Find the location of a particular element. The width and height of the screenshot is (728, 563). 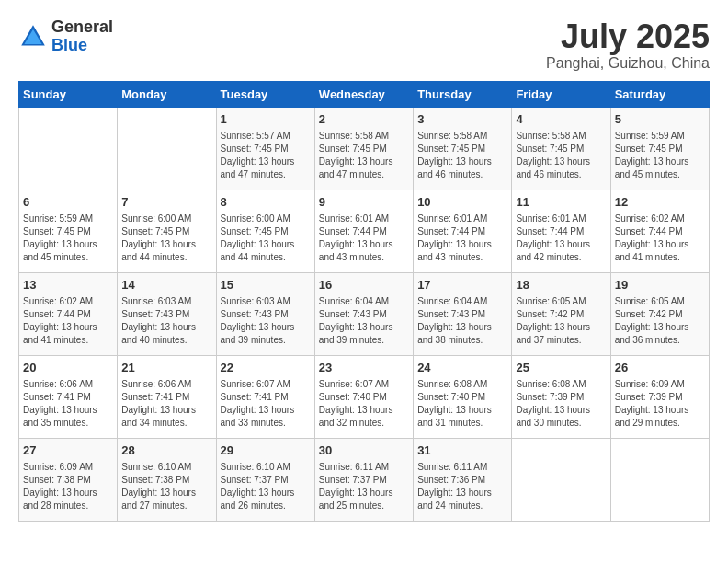

day-cell: 25Sunrise: 6:08 AM Sunset: 7:39 PM Dayli… is located at coordinates (561, 396).